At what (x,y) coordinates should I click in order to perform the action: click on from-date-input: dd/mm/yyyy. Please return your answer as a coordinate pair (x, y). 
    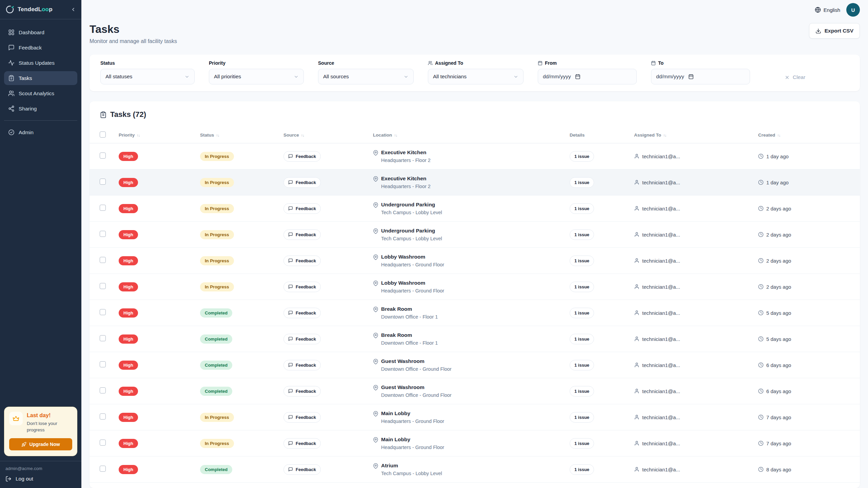
    Looking at the image, I should click on (587, 77).